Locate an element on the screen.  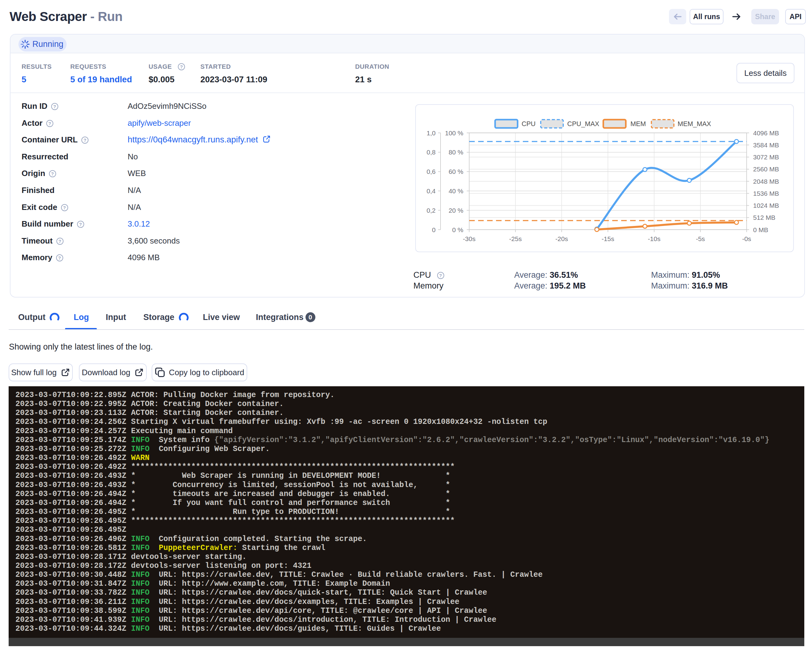
svg-text: 0 MB is located at coordinates (761, 230).